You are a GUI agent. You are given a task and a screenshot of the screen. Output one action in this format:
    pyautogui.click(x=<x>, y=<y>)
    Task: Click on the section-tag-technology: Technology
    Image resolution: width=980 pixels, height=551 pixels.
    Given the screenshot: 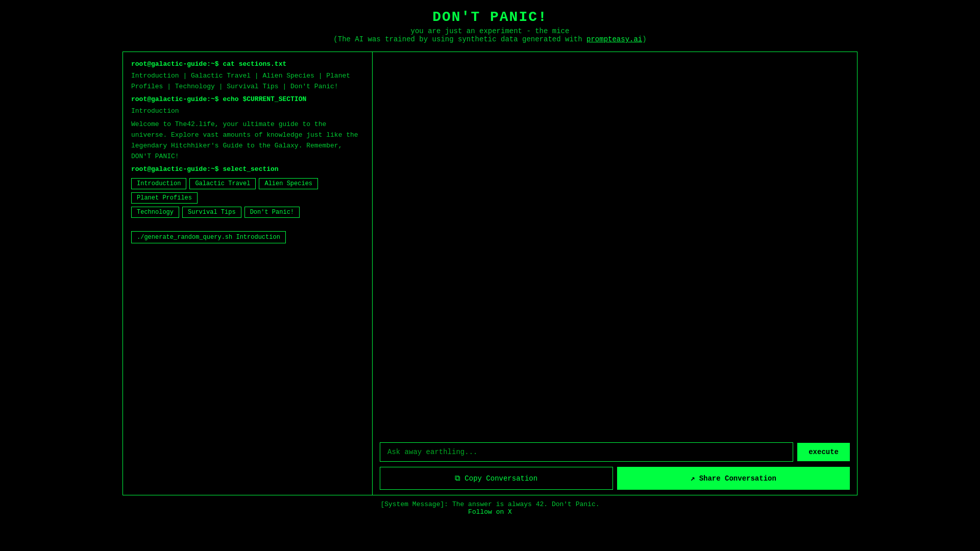 What is the action you would take?
    pyautogui.click(x=155, y=212)
    